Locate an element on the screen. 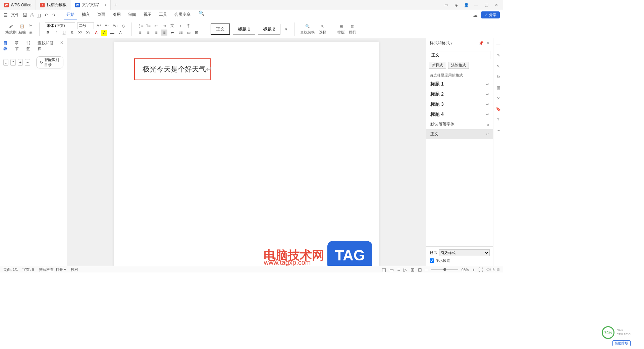 The width and height of the screenshot is (644, 349). style-item-default-font: 默认段落字体a is located at coordinates (460, 124).